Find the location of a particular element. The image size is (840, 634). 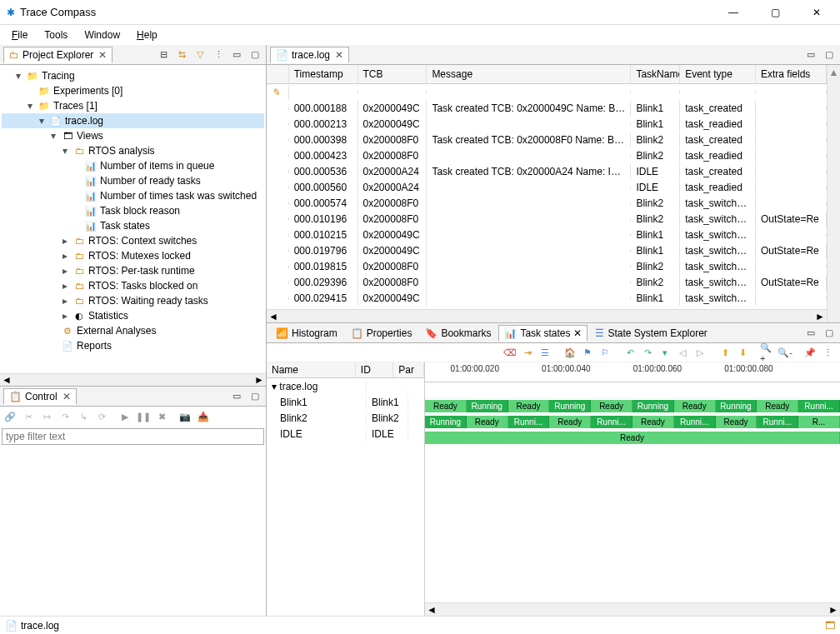

minimize-view-icon: ▭ is located at coordinates (237, 397).